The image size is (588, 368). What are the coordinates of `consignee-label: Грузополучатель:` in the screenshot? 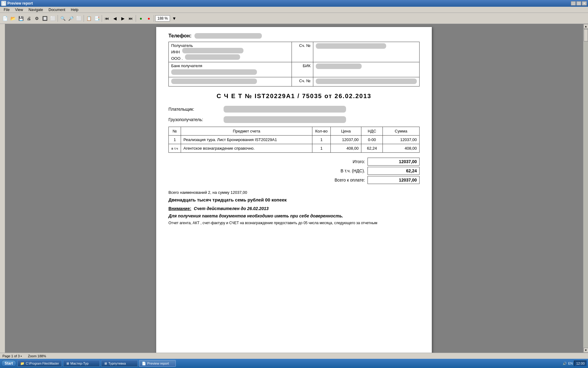 It's located at (196, 120).